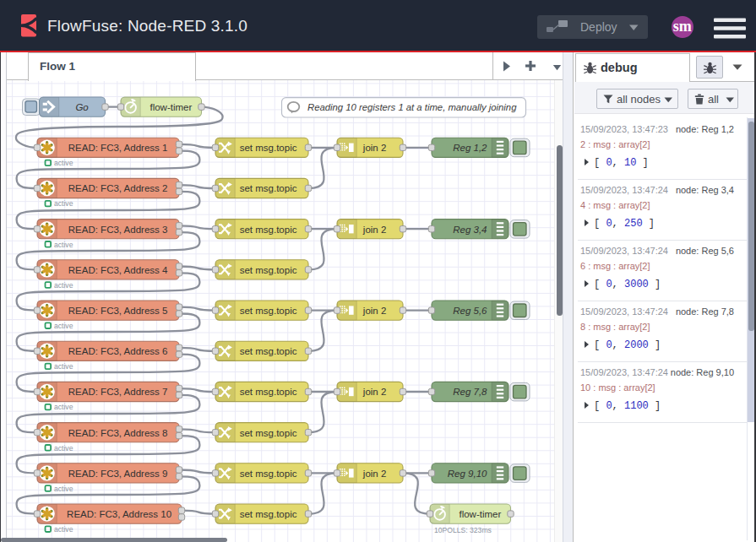  Describe the element at coordinates (470, 148) in the screenshot. I see `svg-text: Reg 1,2` at that location.